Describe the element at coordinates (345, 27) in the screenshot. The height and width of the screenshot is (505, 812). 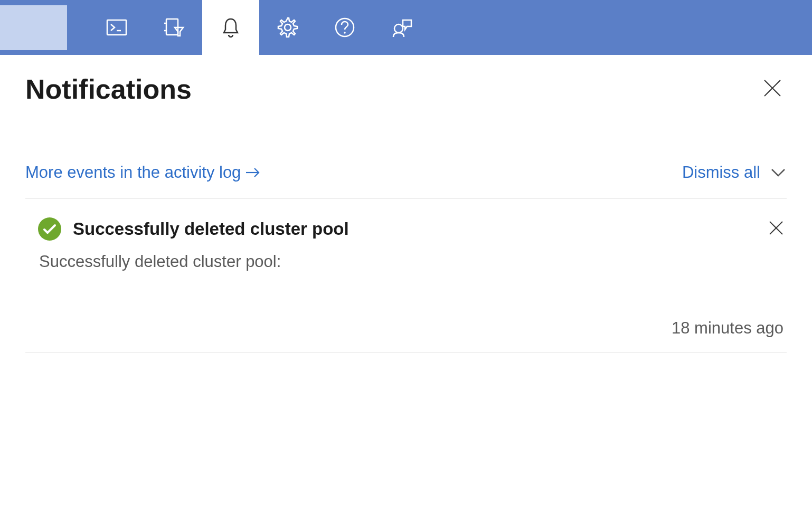
I see `help-button` at that location.